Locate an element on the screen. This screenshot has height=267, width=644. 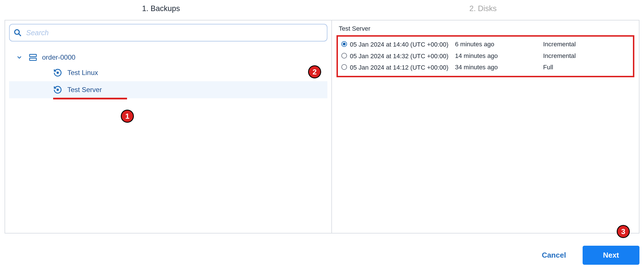
chevron-down-icon is located at coordinates (19, 57).